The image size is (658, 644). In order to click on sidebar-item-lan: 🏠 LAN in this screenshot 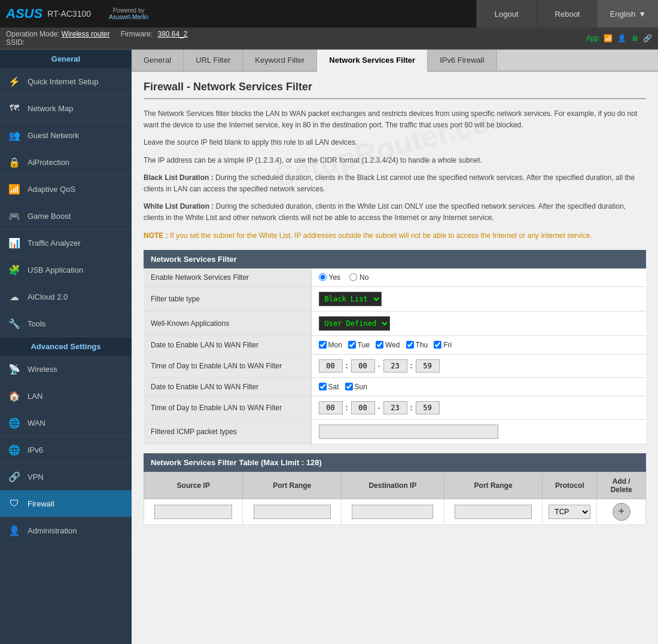, I will do `click(66, 396)`.